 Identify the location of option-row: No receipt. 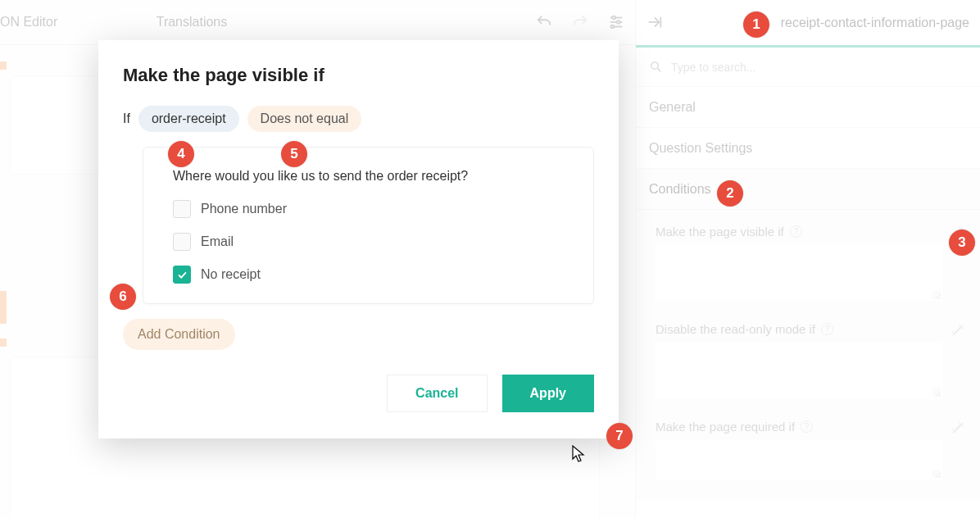
(372, 275).